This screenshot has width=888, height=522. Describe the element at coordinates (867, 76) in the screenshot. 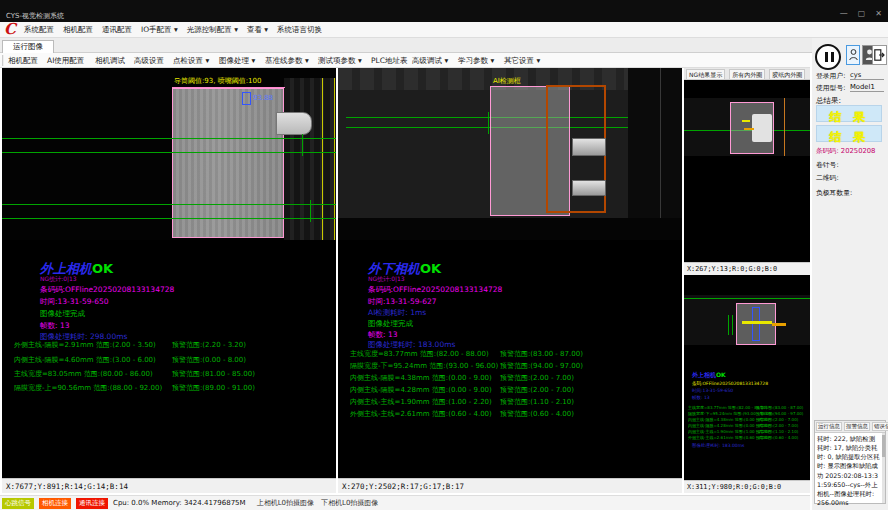

I see `login-user-value: cys` at that location.